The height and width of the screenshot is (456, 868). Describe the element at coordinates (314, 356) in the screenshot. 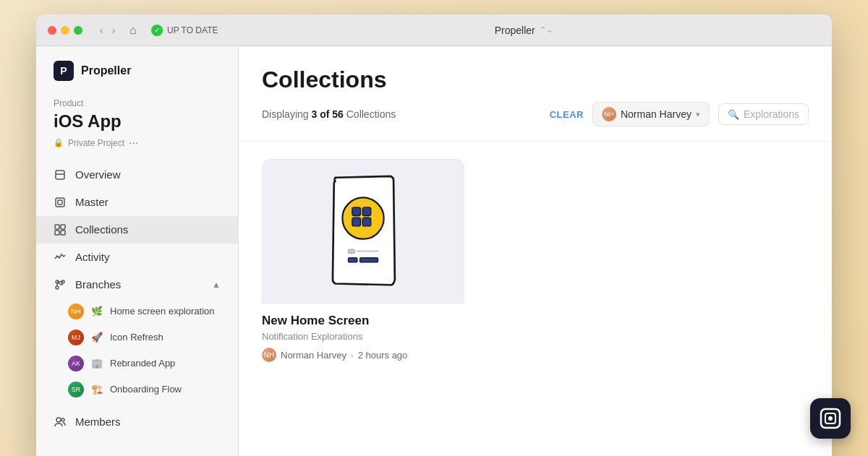

I see `author-name: Norman Harvey` at that location.